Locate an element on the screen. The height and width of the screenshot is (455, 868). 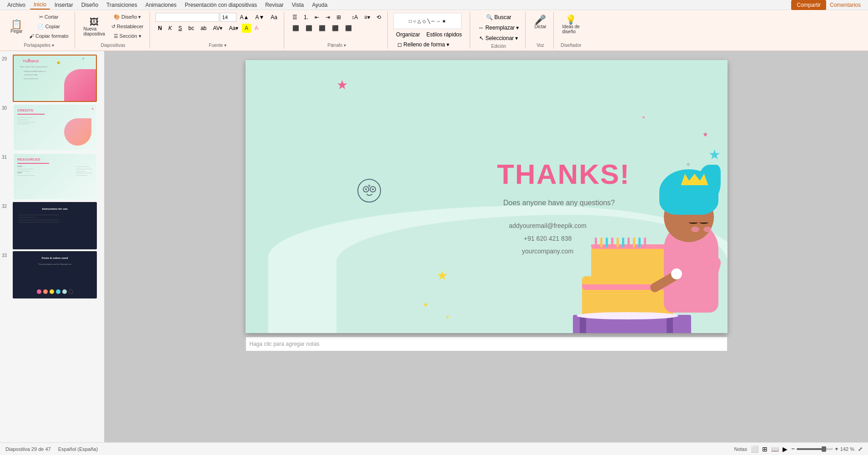
ribbon-section-parrafo: ☰ 1. ⇤ ⇥ ⊞ ↕A ≡▾ ⟲ ⬛ ⬛ ⬛ ⬛ ⬛ Párrafo ▾ is located at coordinates (337, 30).